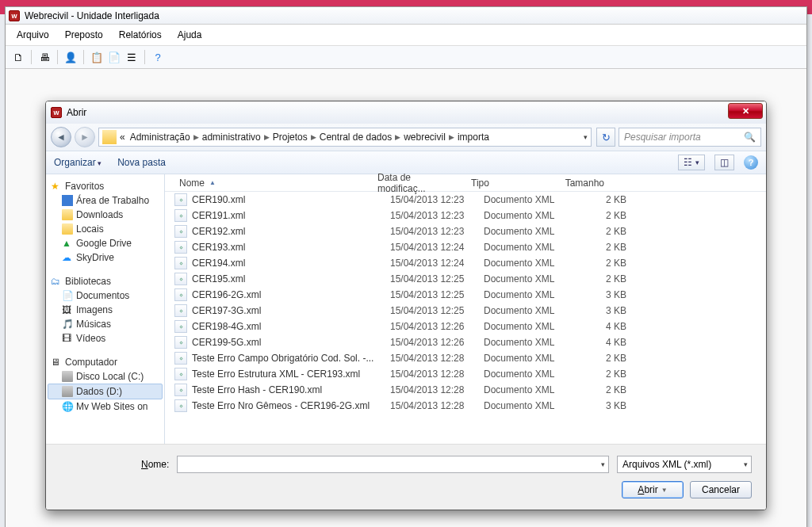 This screenshot has width=812, height=527. Describe the element at coordinates (291, 406) in the screenshot. I see `file-name: Teste Erro Nro Gêmeos - CER196-2G.xml` at that location.